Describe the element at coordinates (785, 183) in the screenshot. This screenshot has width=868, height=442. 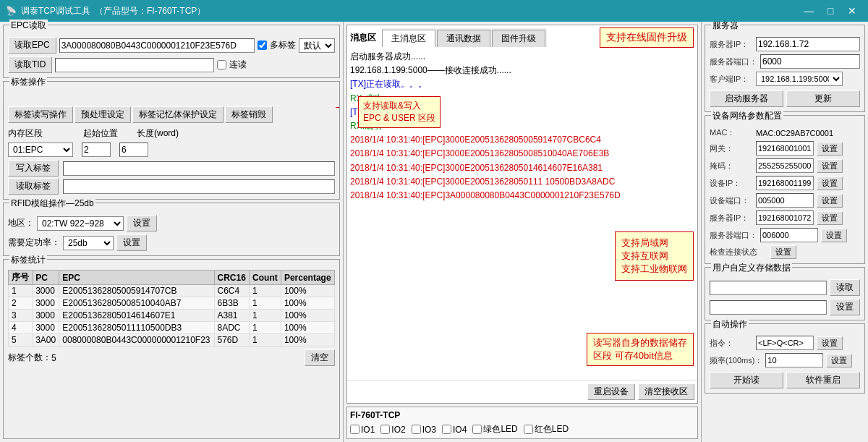
I see `device-ip-input` at that location.